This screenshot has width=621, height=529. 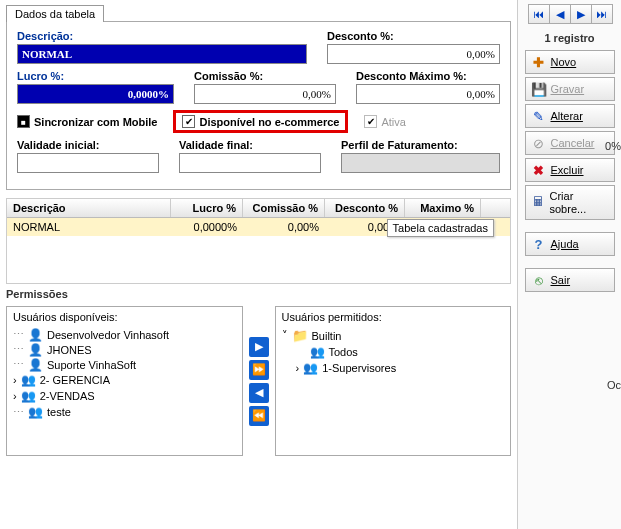 What do you see at coordinates (570, 244) in the screenshot?
I see `btn-ajuda: ? Ajuda` at bounding box center [570, 244].